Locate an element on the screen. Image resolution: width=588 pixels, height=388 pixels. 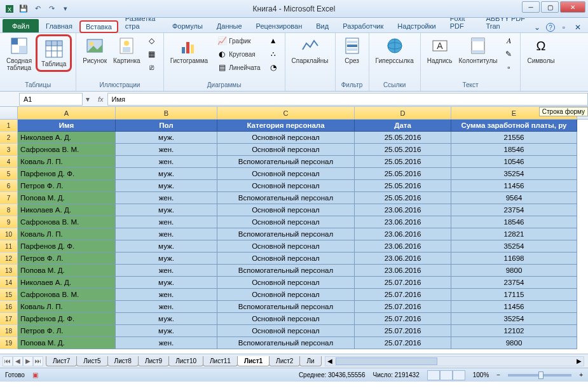
tab-review: Рецензирован is located at coordinates (280, 25).